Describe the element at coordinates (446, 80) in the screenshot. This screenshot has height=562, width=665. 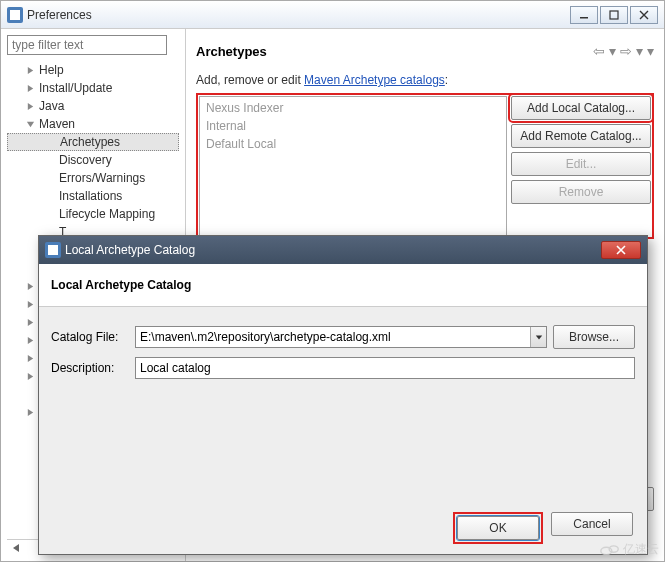
I see `desc-suffix: :` at that location.